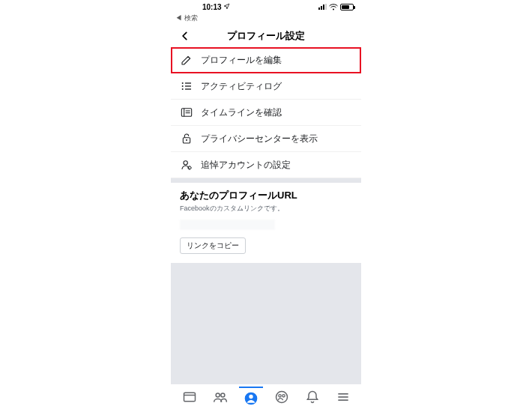 This screenshot has height=412, width=532. What do you see at coordinates (185, 36) in the screenshot?
I see `back-button` at bounding box center [185, 36].